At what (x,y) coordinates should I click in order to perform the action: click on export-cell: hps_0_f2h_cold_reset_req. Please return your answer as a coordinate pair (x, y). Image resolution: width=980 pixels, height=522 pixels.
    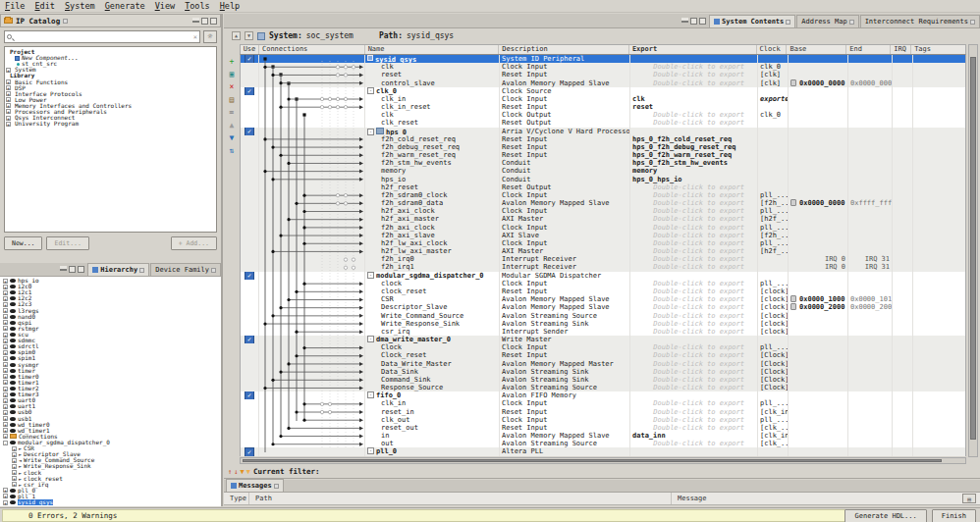
    Looking at the image, I should click on (694, 139).